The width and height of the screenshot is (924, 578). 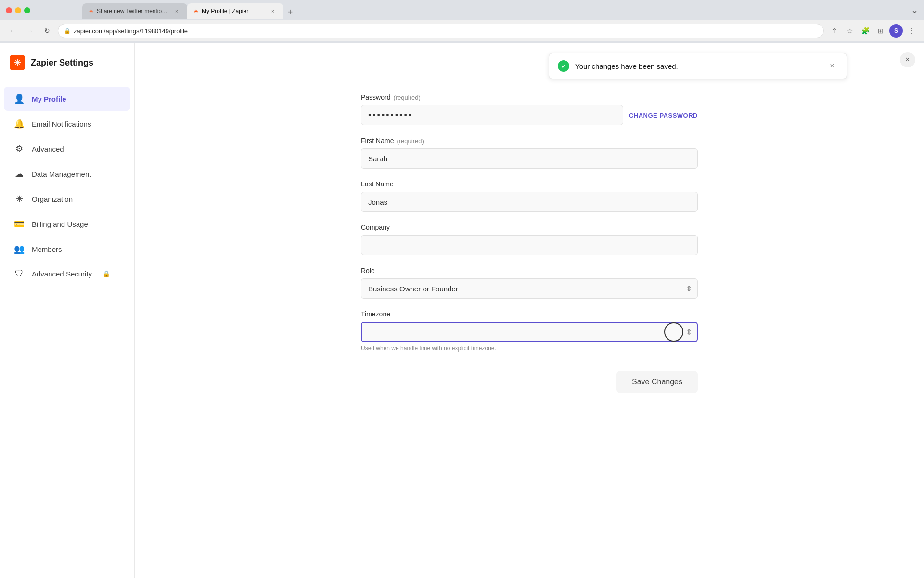 What do you see at coordinates (462, 10) in the screenshot?
I see `browser-titlebar: ✳ Share new Twitter mentions in × ✳ My P…` at bounding box center [462, 10].